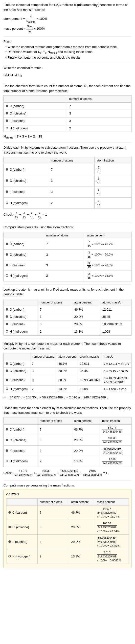 The height and width of the screenshot is (644, 135). What do you see at coordinates (113, 203) in the screenshot?
I see `frac-hydrogen-frac: 215` at bounding box center [113, 203].